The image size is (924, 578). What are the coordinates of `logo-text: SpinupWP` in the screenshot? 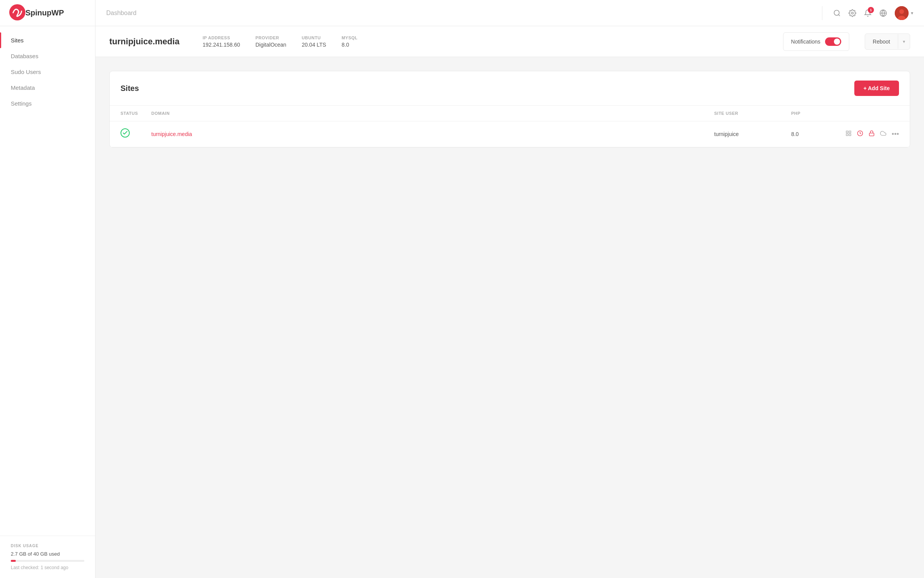 It's located at (45, 13).